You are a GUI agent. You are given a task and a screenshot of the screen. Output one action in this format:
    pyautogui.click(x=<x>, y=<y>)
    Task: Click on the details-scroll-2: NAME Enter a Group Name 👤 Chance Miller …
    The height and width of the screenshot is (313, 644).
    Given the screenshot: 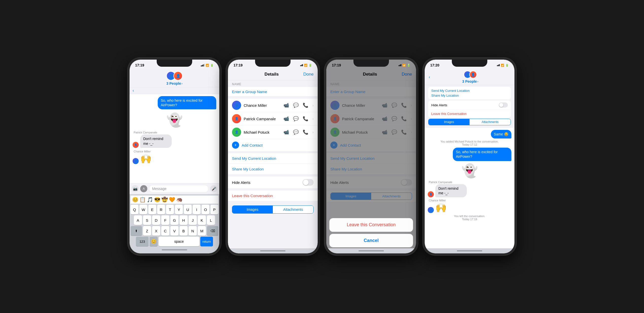 What is the action you would take?
    pyautogui.click(x=273, y=164)
    